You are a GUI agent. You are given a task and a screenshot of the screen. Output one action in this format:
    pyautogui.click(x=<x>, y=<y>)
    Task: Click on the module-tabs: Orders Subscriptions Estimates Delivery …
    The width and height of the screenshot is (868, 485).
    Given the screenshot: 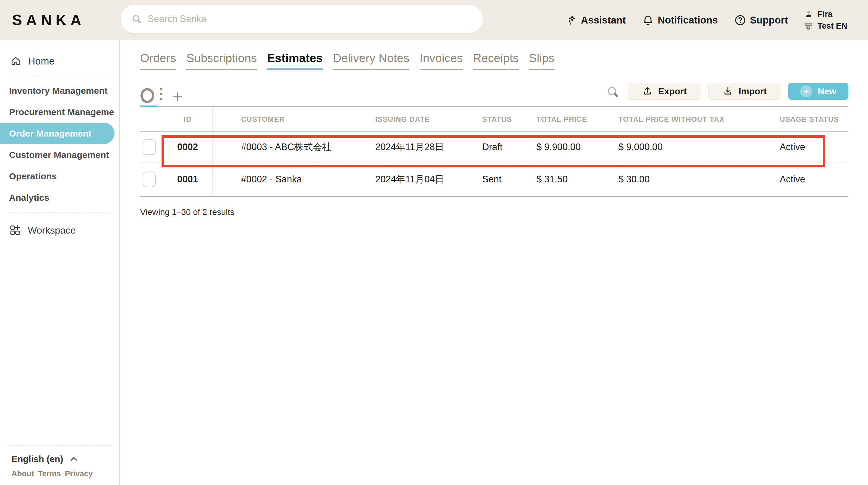 What is the action you would take?
    pyautogui.click(x=504, y=61)
    